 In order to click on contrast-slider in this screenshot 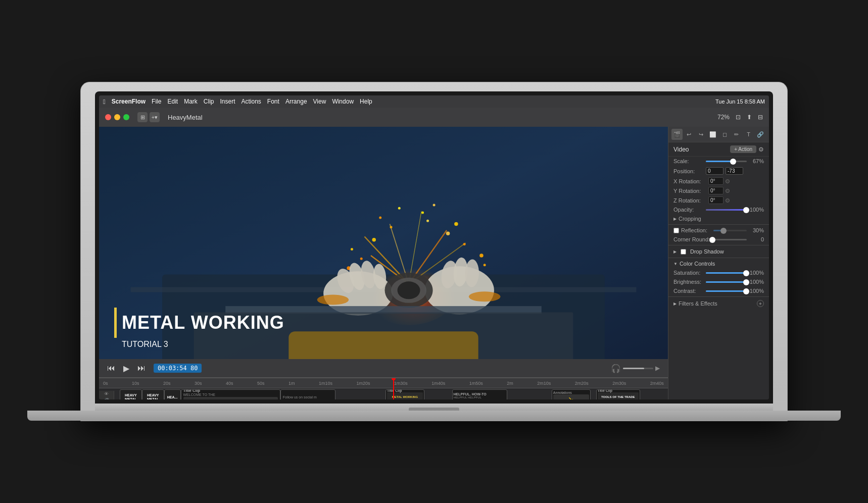, I will do `click(727, 291)`.